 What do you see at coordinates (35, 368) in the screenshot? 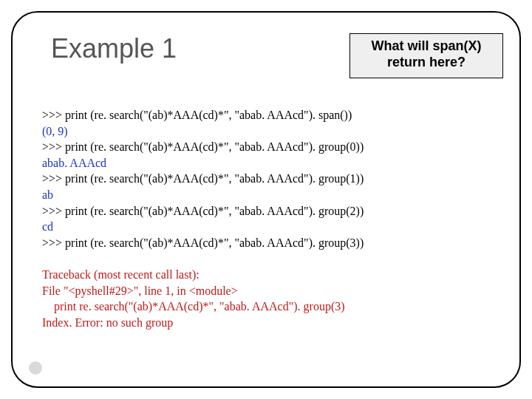
I see `corner-badge-icon` at bounding box center [35, 368].